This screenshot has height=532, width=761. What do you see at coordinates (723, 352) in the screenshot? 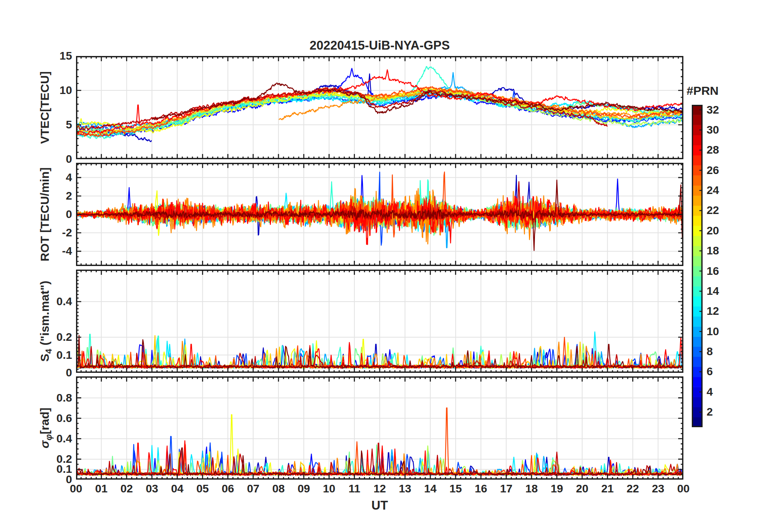
I see `colorbar-tick-label: 8` at bounding box center [723, 352].